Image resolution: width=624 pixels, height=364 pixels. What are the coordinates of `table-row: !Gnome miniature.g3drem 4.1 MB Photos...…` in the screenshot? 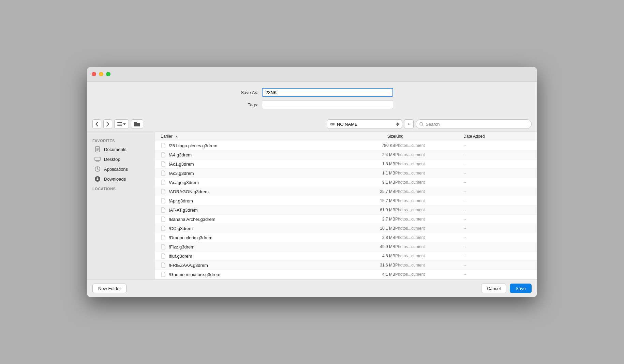 It's located at (346, 275).